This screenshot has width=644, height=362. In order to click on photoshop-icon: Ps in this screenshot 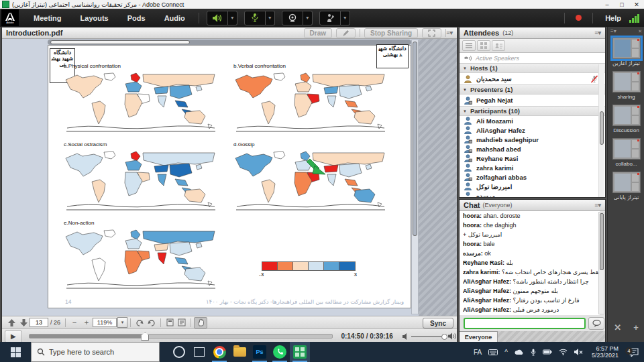, I will do `click(260, 352)`.